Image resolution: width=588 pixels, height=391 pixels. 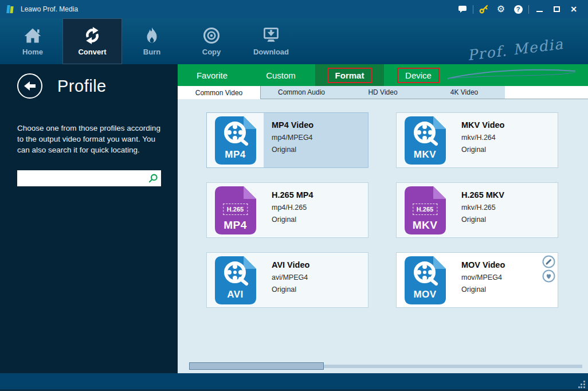 I want to click on leawo-logo-icon, so click(x=11, y=9).